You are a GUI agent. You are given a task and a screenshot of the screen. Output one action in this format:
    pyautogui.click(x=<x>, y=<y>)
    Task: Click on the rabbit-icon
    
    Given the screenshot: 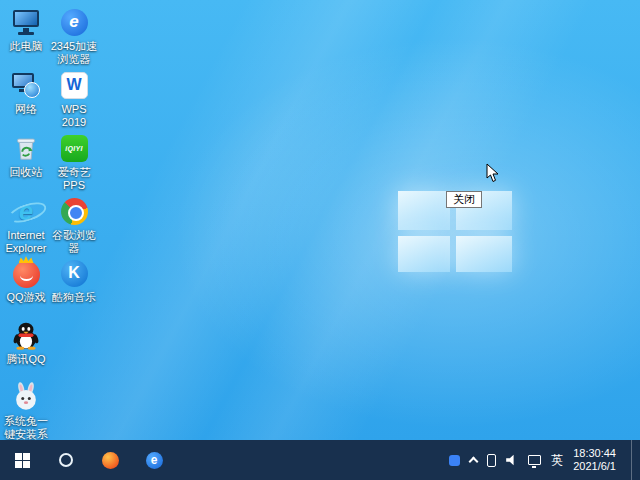 What is the action you would take?
    pyautogui.click(x=26, y=397)
    